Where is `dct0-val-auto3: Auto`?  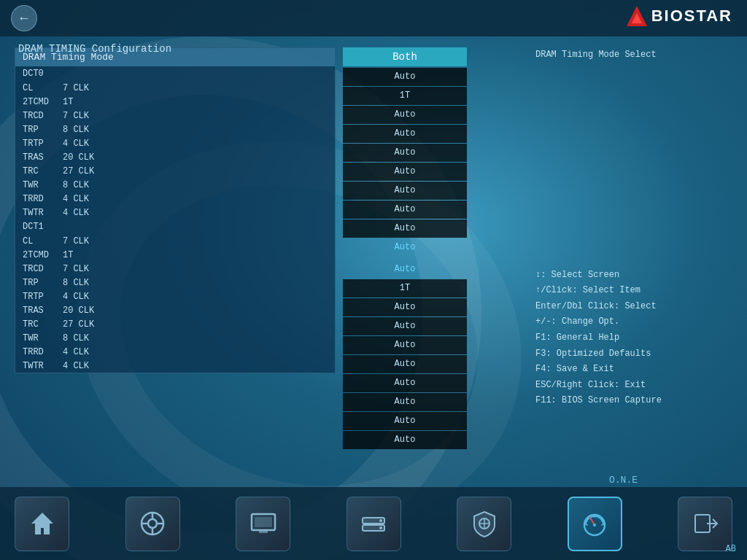
dct0-val-auto3: Auto is located at coordinates (405, 134).